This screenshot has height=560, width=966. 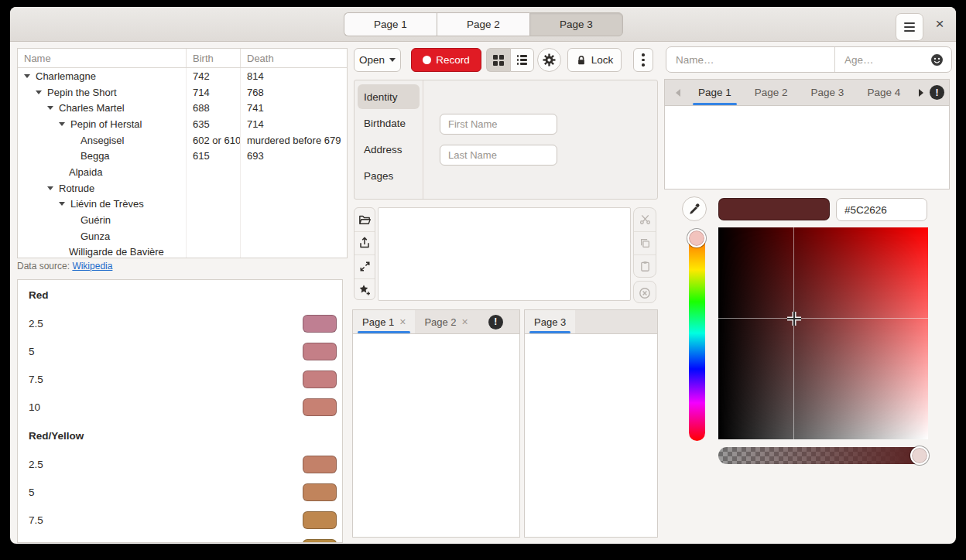 What do you see at coordinates (882, 60) in the screenshot?
I see `age-input` at bounding box center [882, 60].